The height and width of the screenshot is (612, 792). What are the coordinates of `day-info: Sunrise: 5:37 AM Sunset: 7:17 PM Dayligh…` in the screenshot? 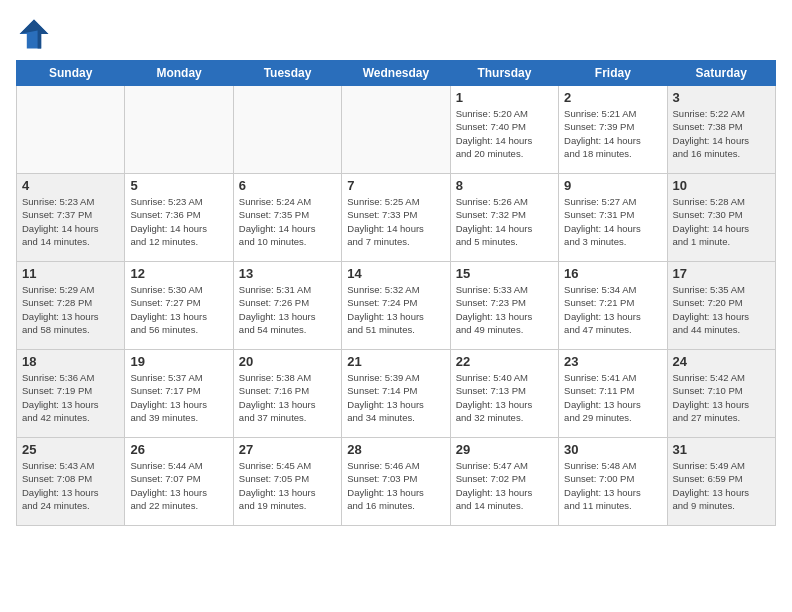 It's located at (178, 398).